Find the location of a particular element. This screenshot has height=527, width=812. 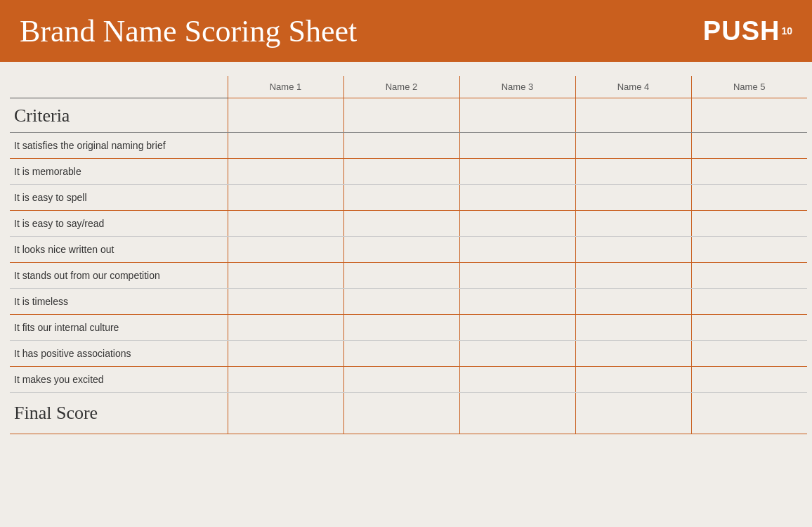

criteria-column-header is located at coordinates (119, 87).